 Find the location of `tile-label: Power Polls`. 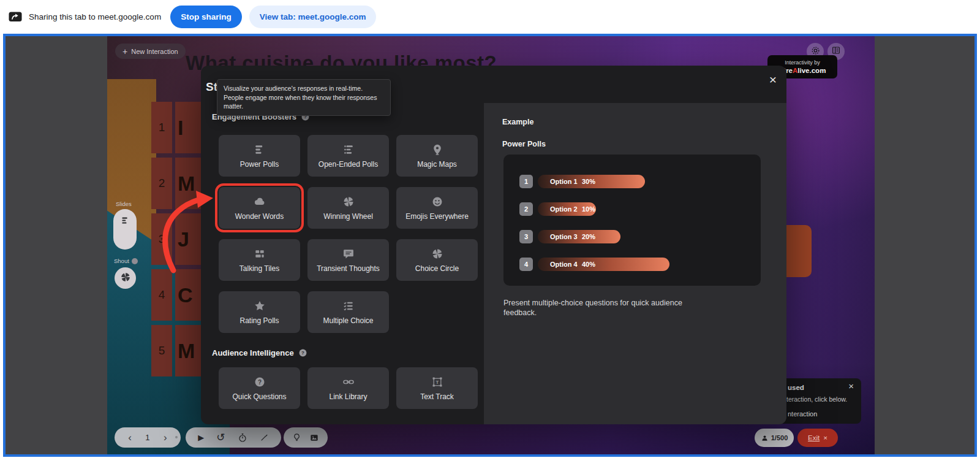

tile-label: Power Polls is located at coordinates (260, 164).